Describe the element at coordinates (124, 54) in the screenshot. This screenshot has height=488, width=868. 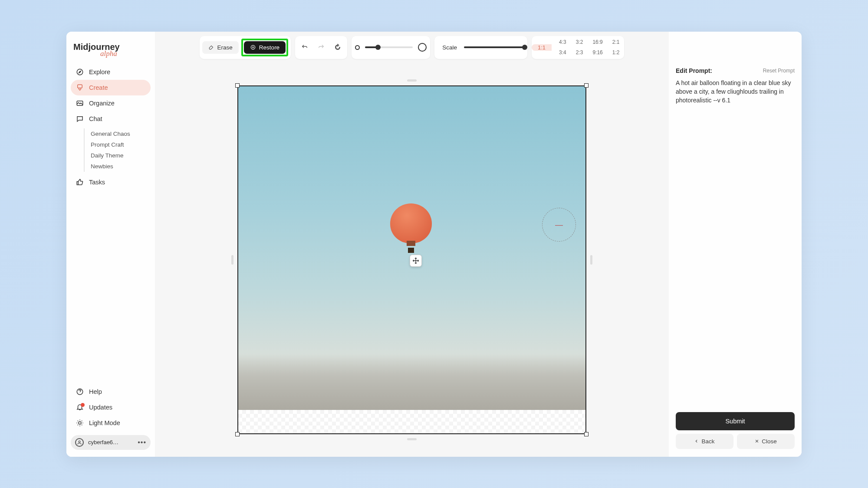
I see `logo-sub-text: alpha` at that location.